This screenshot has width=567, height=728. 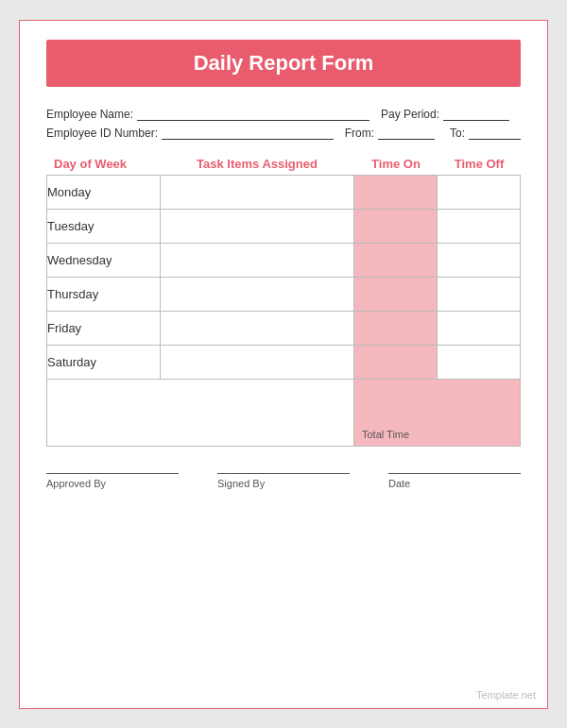 What do you see at coordinates (104, 226) in the screenshot?
I see `day-cell: Tuesday` at bounding box center [104, 226].